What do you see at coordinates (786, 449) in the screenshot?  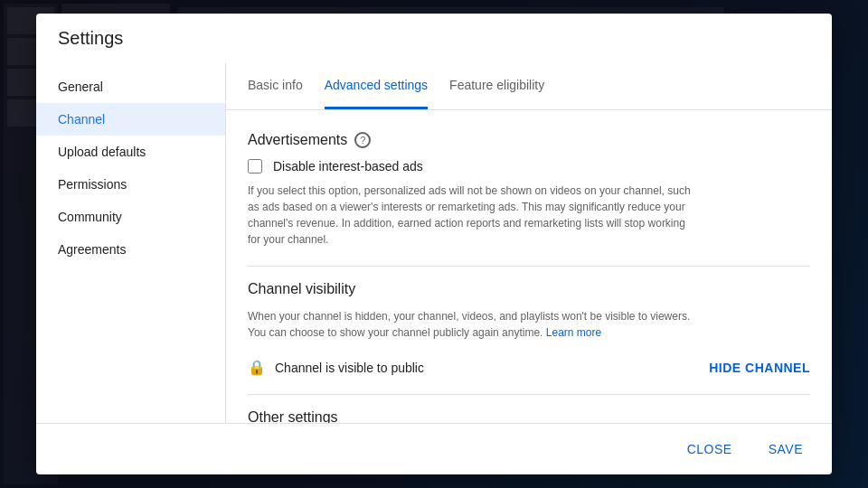 I see `save-button: SAVE` at bounding box center [786, 449].